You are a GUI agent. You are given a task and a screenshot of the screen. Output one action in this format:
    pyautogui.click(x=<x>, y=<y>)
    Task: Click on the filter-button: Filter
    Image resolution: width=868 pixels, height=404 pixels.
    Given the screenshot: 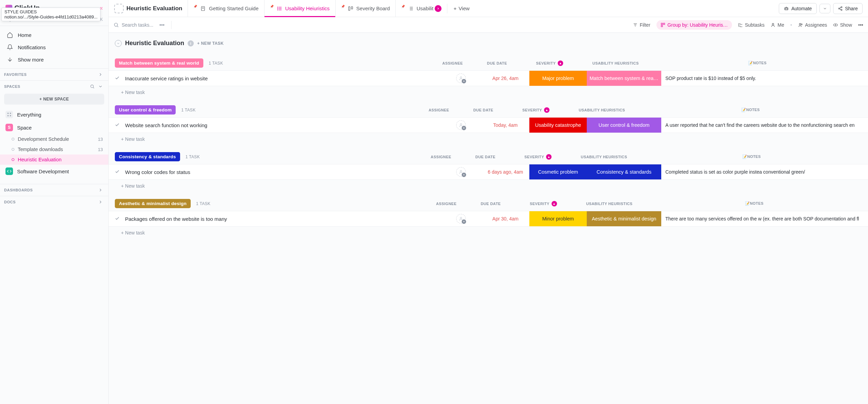 What is the action you would take?
    pyautogui.click(x=642, y=25)
    